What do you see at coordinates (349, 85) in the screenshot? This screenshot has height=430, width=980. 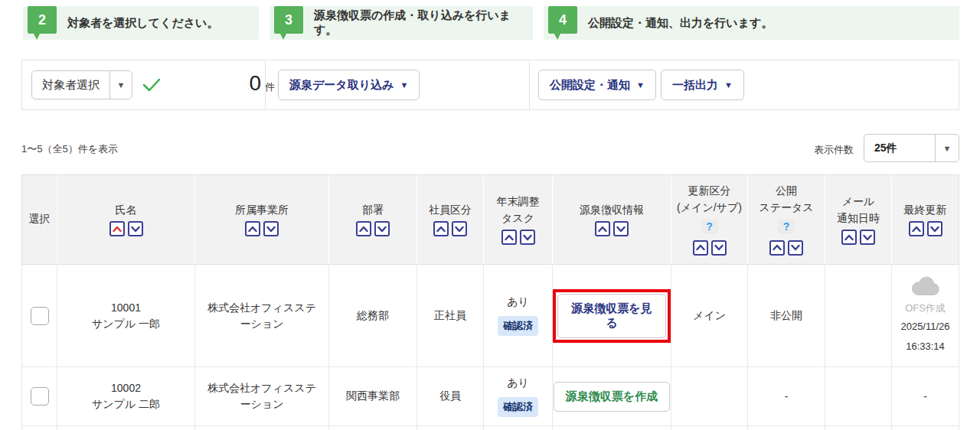 I see `import-withholding-data-dropdown: 源泉データ取り込み ▼` at bounding box center [349, 85].